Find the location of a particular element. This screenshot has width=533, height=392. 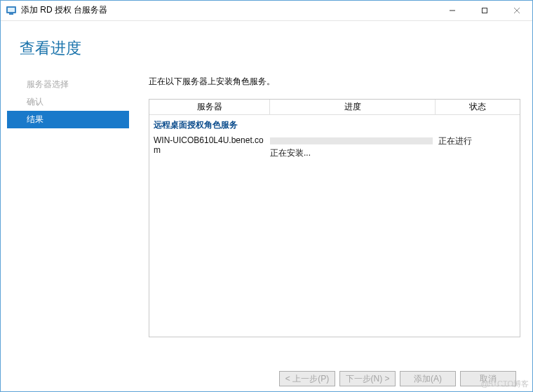

cell-server-name: WIN-UICOB610L4U.benet.com is located at coordinates (212, 145).